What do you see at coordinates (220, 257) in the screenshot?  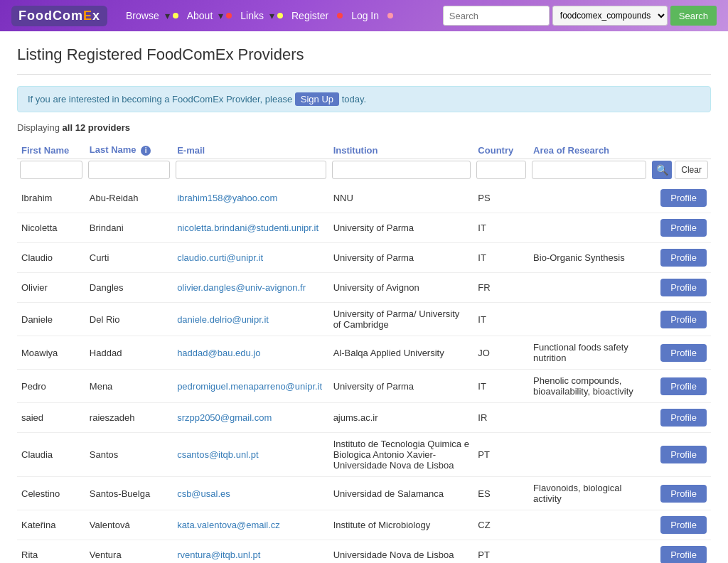 I see `email-link: claudio.curti@unipr.it` at bounding box center [220, 257].